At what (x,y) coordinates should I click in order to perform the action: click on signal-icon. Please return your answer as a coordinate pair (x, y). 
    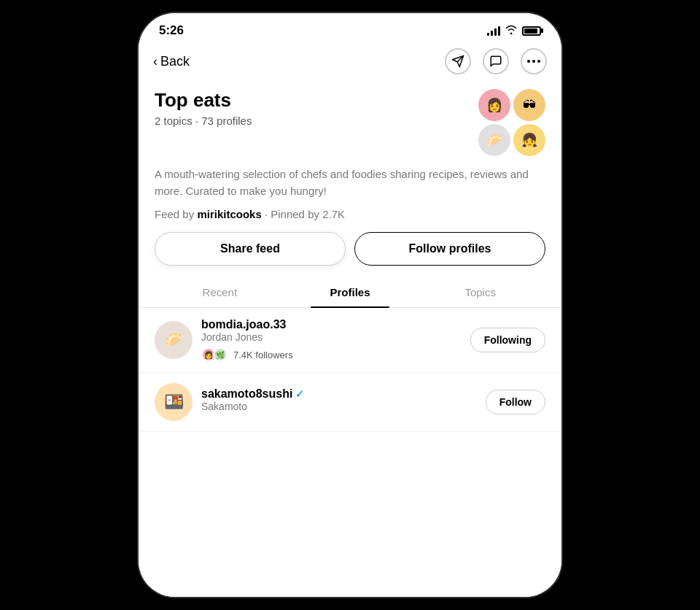
    Looking at the image, I should click on (494, 31).